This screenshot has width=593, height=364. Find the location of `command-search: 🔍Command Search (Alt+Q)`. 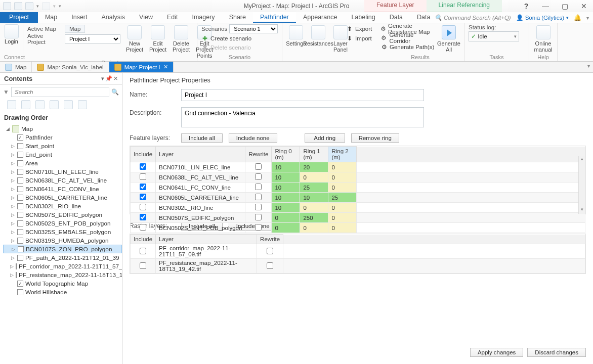

command-search: 🔍Command Search (Alt+Q) is located at coordinates (473, 18).